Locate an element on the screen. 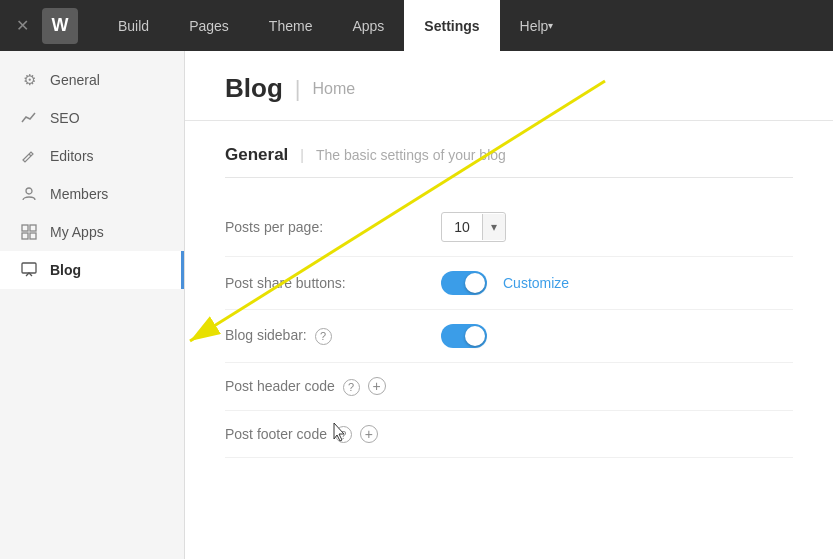 Image resolution: width=833 pixels, height=559 pixels. members-icon is located at coordinates (29, 194).